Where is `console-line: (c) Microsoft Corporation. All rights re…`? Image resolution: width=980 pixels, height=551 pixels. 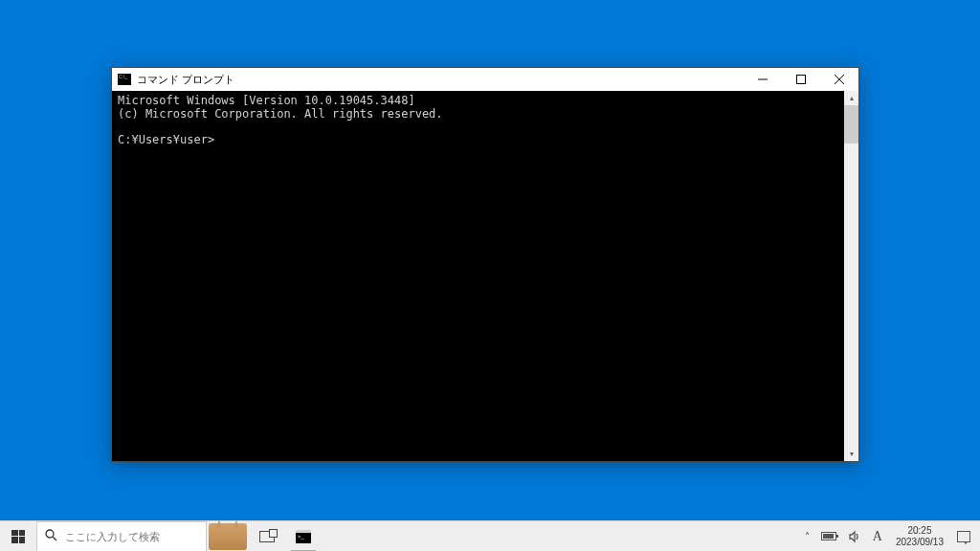
console-line: (c) Microsoft Corporation. All rights re… is located at coordinates (280, 114).